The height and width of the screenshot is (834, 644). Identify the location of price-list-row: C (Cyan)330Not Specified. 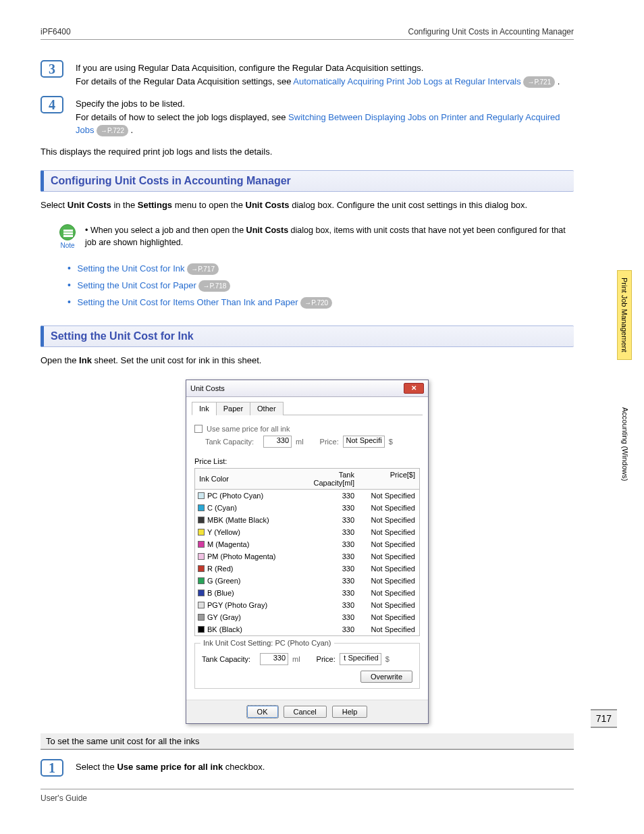
(307, 508).